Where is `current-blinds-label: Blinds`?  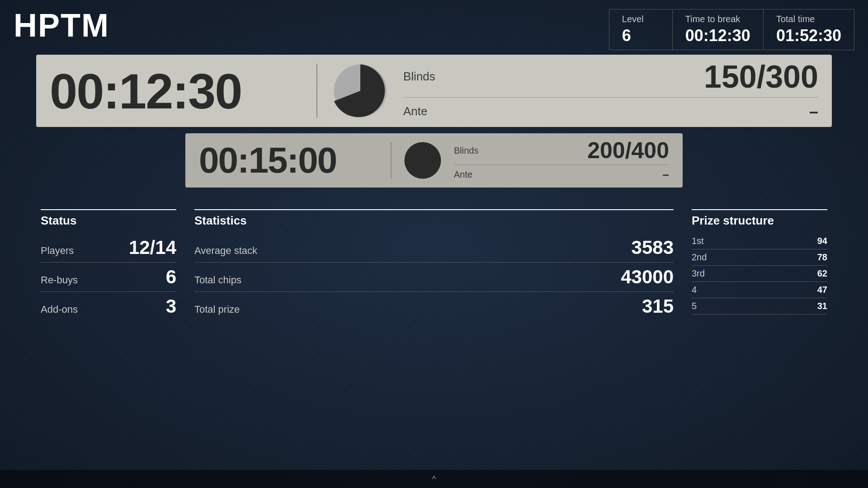
current-blinds-label: Blinds is located at coordinates (420, 77).